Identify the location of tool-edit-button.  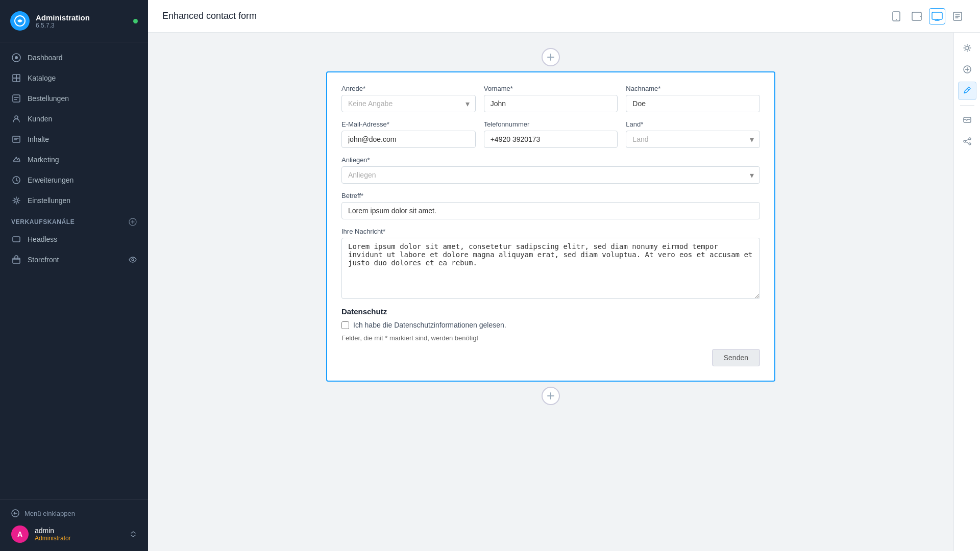
(967, 91).